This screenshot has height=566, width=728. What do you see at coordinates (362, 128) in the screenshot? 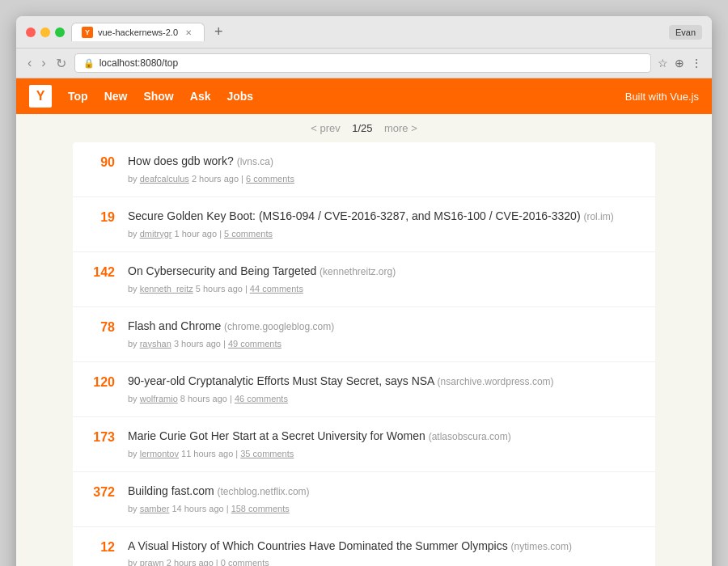
I see `page-info: 1/25` at bounding box center [362, 128].